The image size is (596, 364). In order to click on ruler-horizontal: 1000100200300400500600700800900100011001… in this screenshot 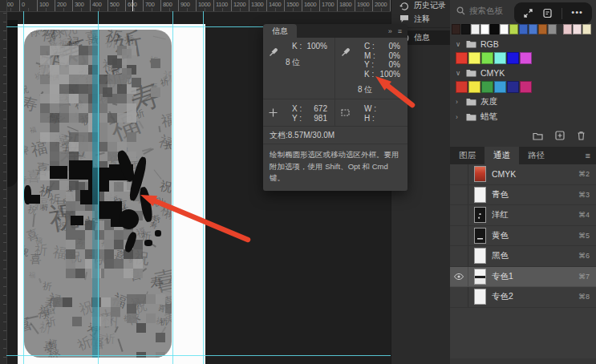, I will do `click(196, 6)`.